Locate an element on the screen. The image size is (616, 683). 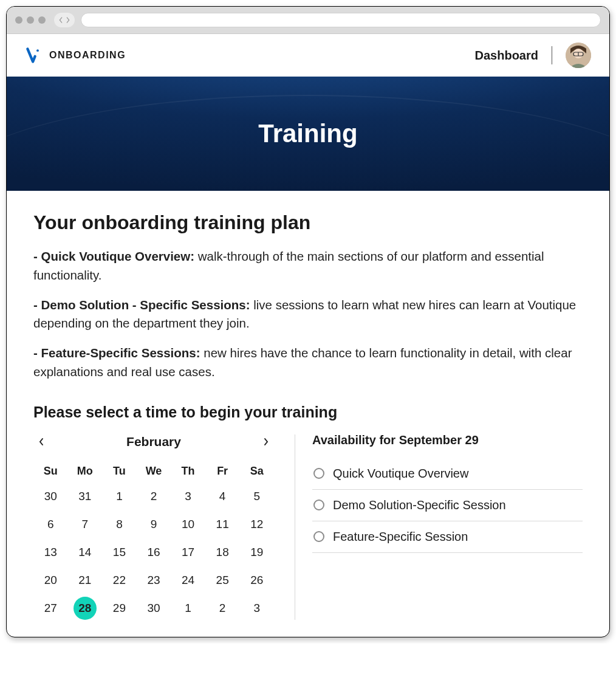
window-controls is located at coordinates (30, 20).